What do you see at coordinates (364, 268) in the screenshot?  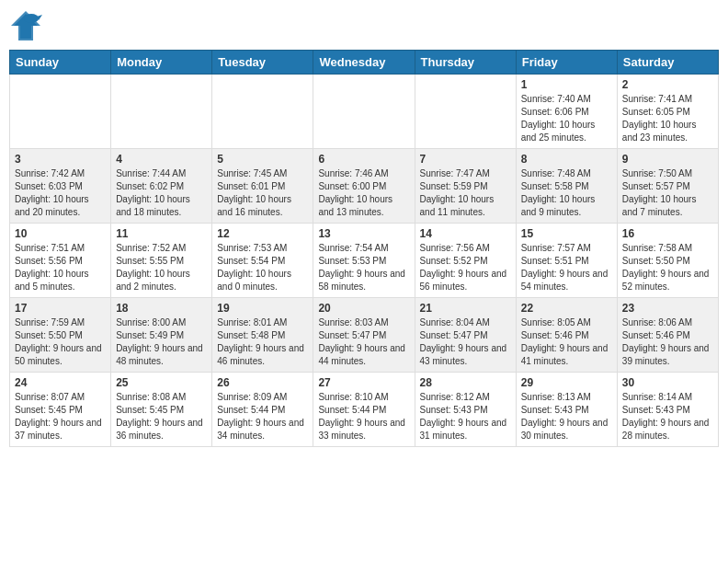 I see `day-info: Sunrise: 7:54 AM Sunset: 5:53 PM Dayligh…` at bounding box center [364, 268].